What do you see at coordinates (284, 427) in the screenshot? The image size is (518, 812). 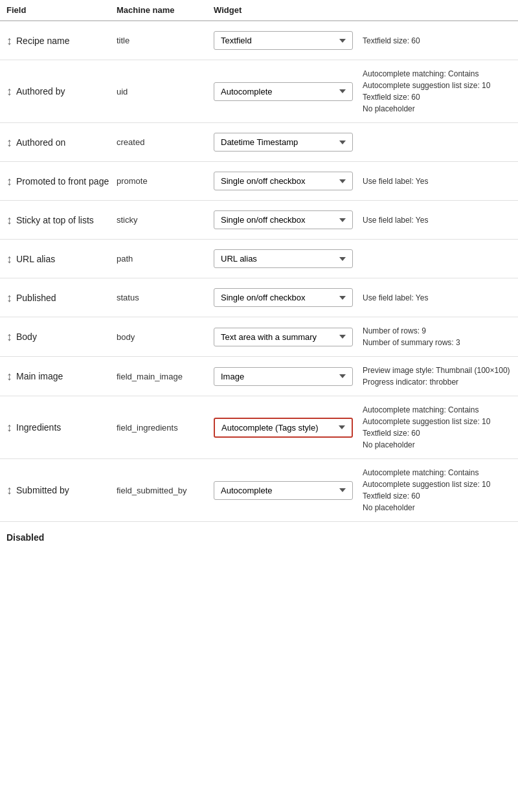 I see `widget-select: Autocomplete (Tags style)` at bounding box center [284, 427].